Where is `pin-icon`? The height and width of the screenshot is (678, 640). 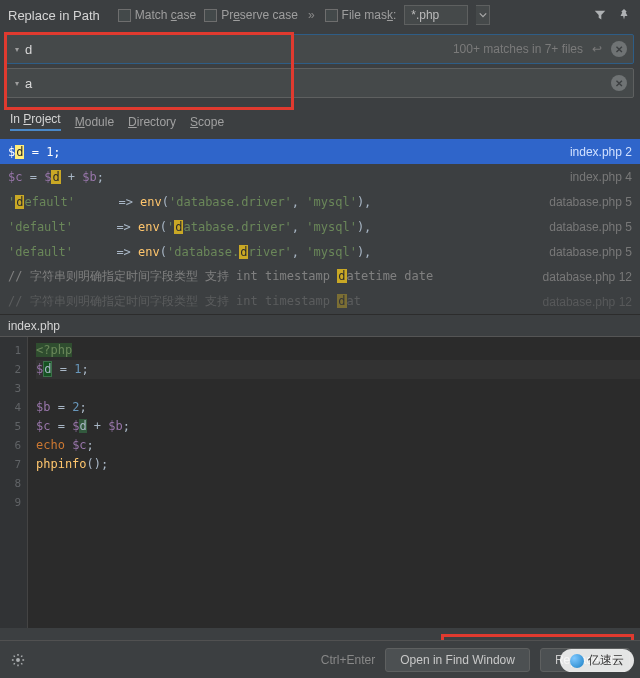 pin-icon is located at coordinates (624, 15).